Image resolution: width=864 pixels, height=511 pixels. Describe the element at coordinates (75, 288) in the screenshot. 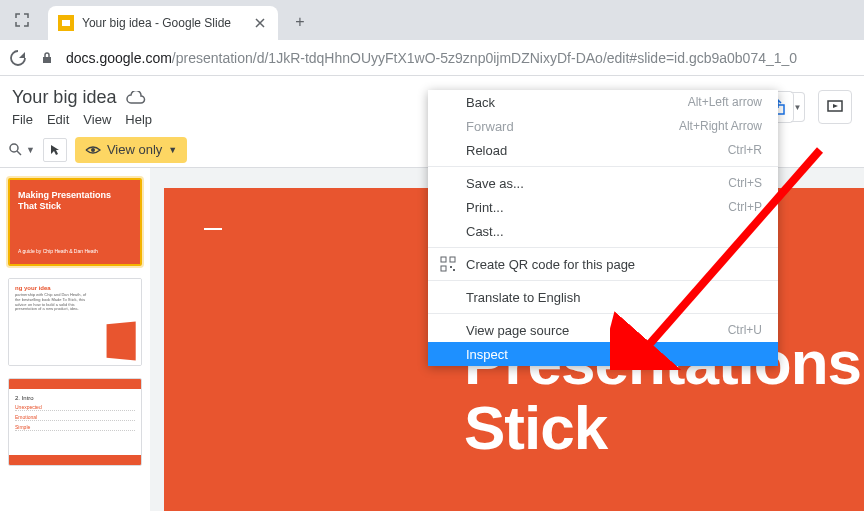

I see `thumb2-title: ng your idea` at that location.